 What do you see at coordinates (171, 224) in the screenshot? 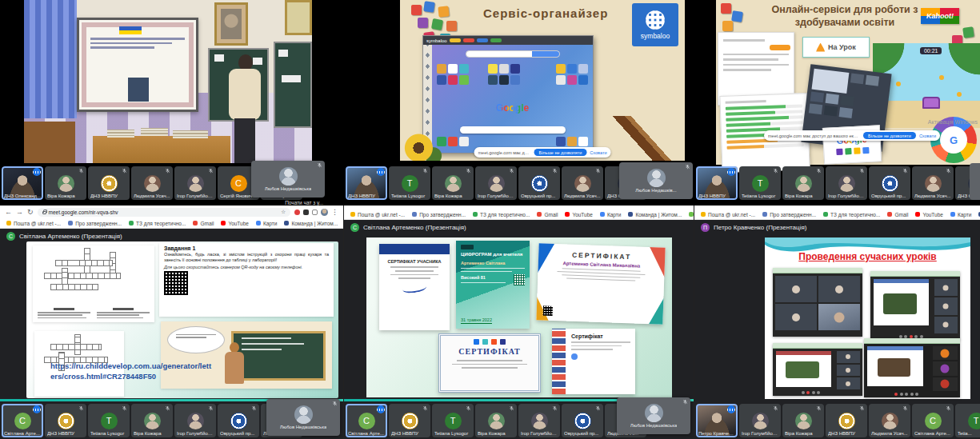
I see `bookmarks-bar: Пошта @ ukr.net -... Про затвердженн... …` at bounding box center [171, 224].